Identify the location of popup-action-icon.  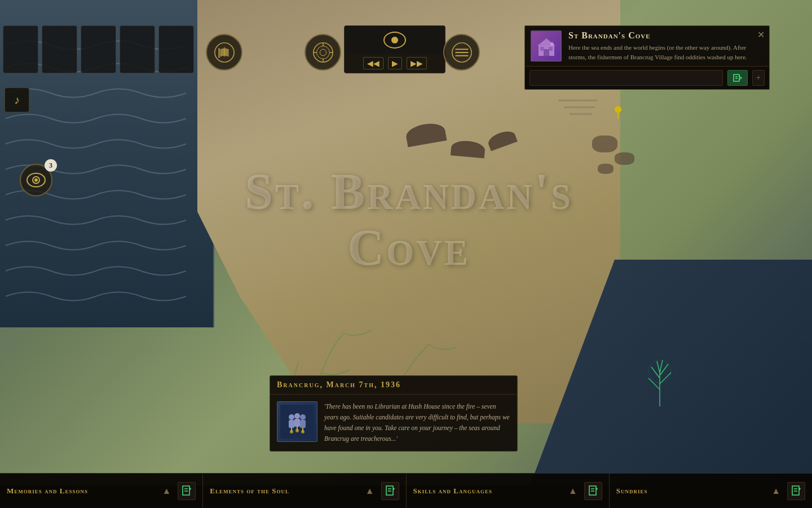
(738, 78).